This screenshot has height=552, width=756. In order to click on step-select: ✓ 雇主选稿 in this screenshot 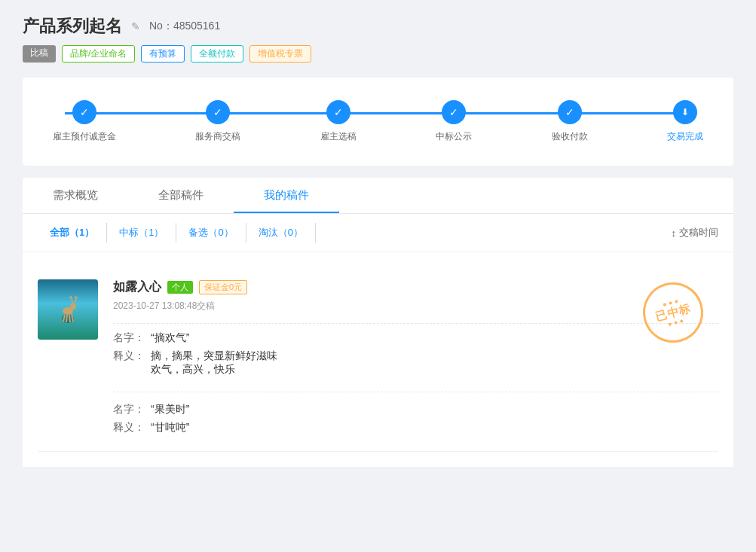, I will do `click(338, 122)`.